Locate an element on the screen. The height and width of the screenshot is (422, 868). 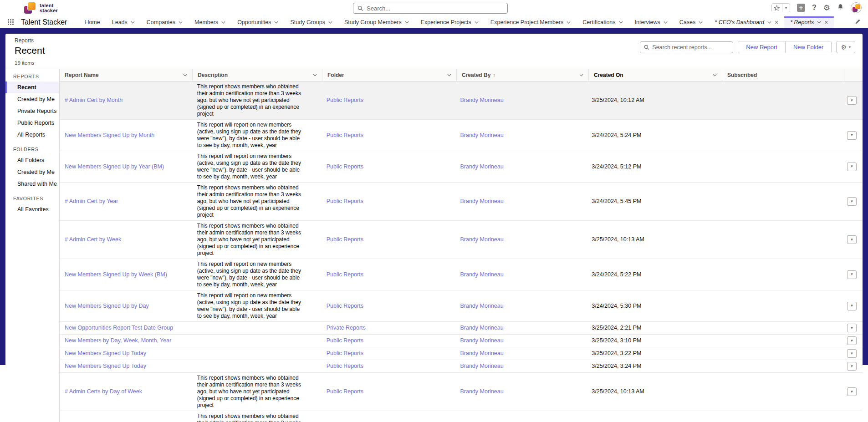
list-settings-gear-button: ⚙▾ is located at coordinates (846, 47).